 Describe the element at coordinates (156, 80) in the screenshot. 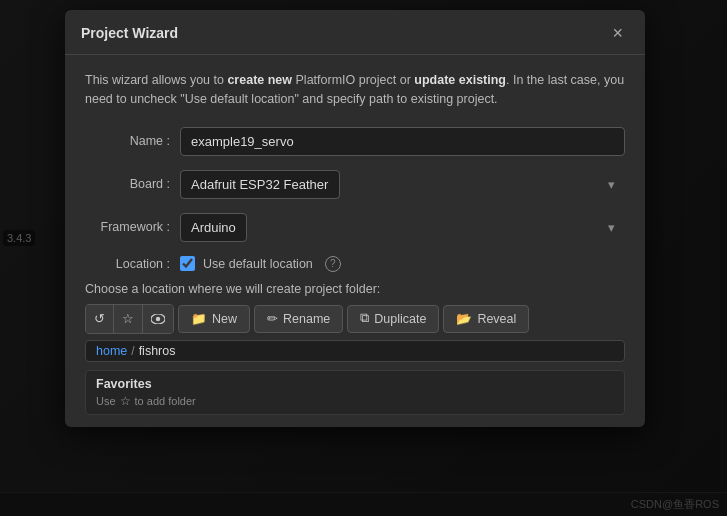

I see `intro-part1: This wizard allows you to` at that location.